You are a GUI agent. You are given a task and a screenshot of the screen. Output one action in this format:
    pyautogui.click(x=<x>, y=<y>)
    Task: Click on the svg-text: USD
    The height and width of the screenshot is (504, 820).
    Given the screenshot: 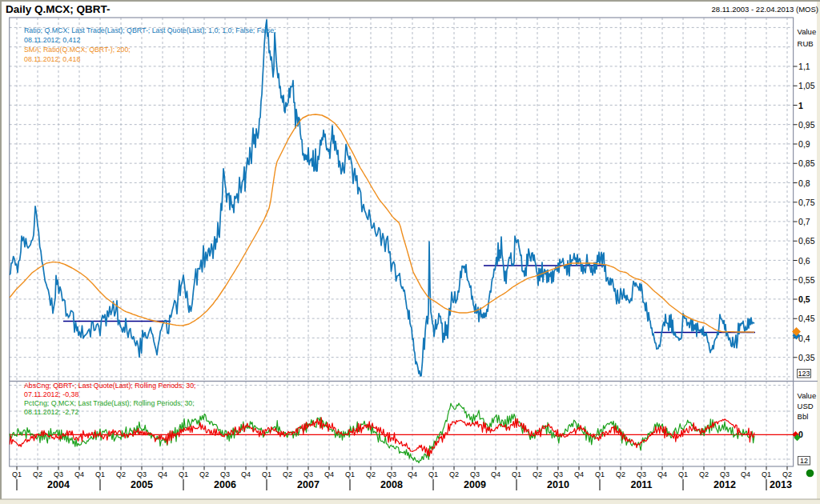 What is the action you would take?
    pyautogui.click(x=806, y=406)
    